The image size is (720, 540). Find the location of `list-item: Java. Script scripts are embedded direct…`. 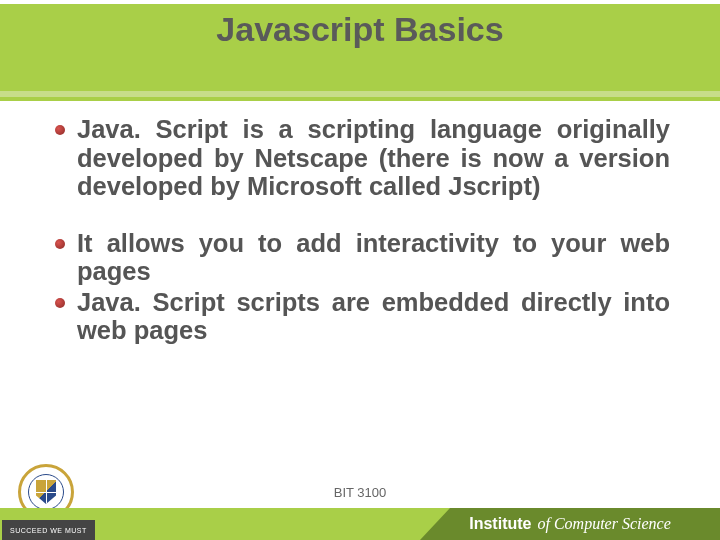

list-item: Java. Script scripts are embedded direct… is located at coordinates (362, 316).